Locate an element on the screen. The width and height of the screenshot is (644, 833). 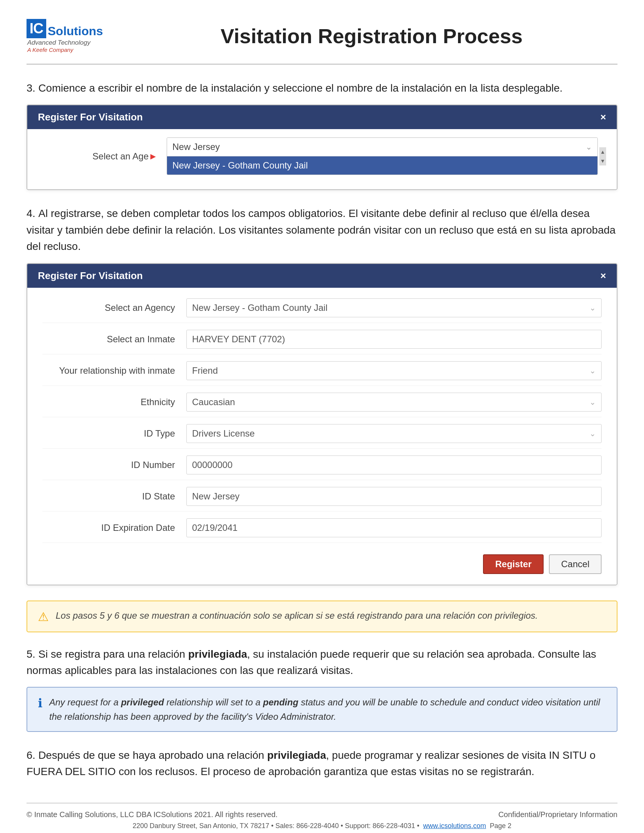
footer-page: Page 2 is located at coordinates (501, 826).